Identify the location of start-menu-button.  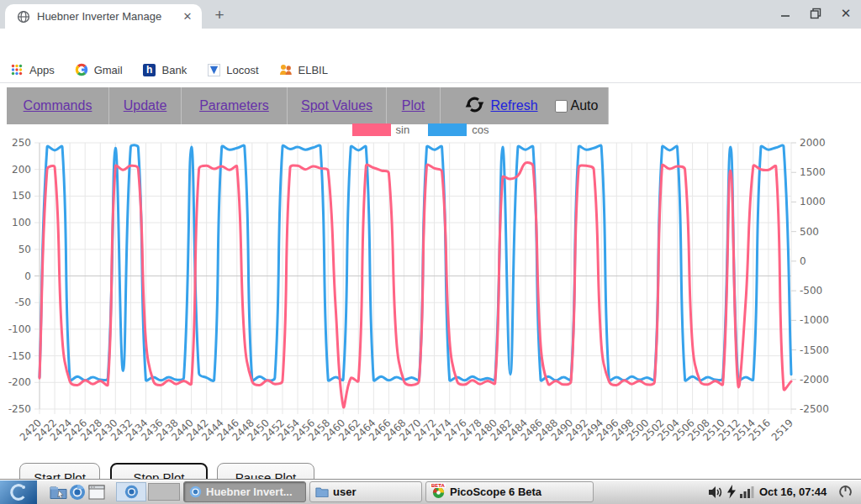
(18, 492).